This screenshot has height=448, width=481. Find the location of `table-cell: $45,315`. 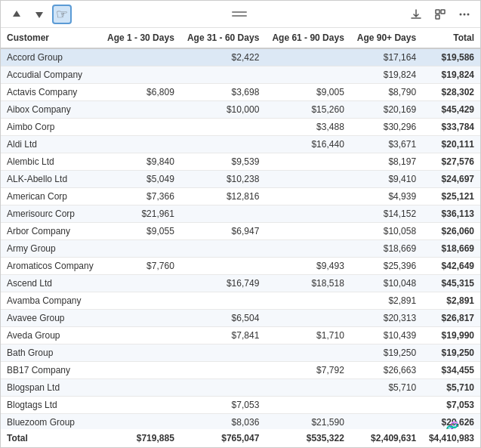

table-cell: $45,315 is located at coordinates (452, 284).